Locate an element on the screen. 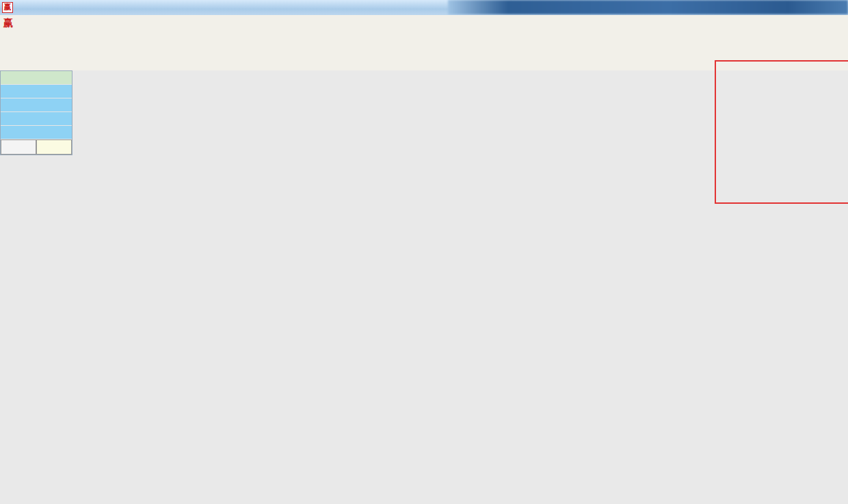 This screenshot has height=504, width=848. step-length is located at coordinates (36, 133).